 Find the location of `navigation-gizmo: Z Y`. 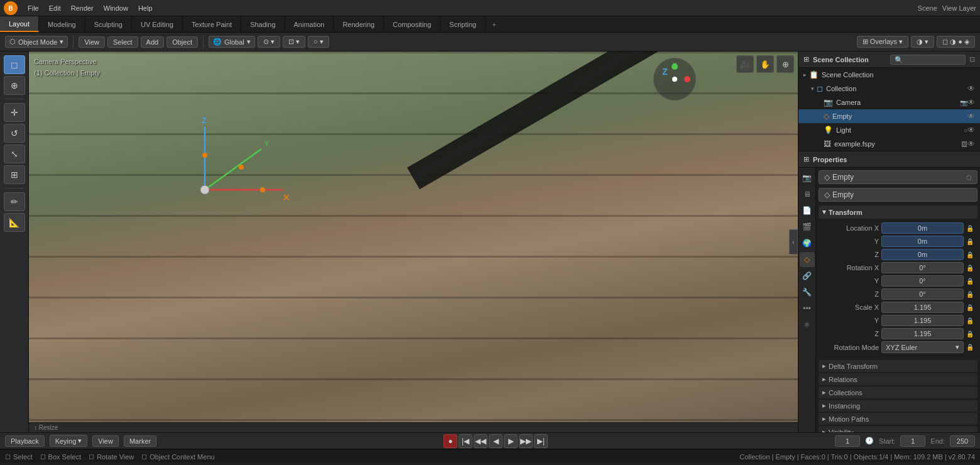

navigation-gizmo: Z Y is located at coordinates (675, 80).